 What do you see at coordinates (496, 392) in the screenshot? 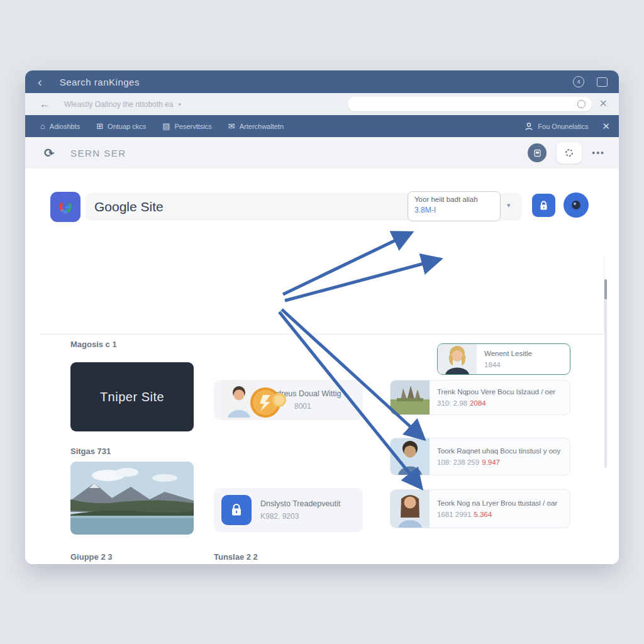
I see `ranking-title: Trenk Nqpou Vere Bocu Islzaud / oer` at bounding box center [496, 392].